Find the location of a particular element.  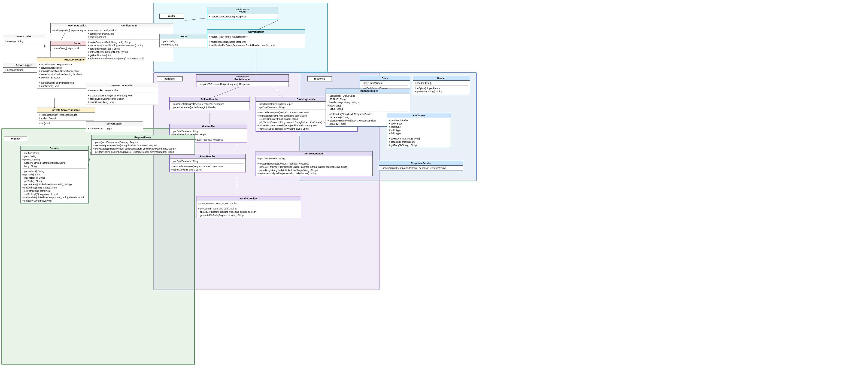

response-field-2: + body: Body is located at coordinates (419, 124).